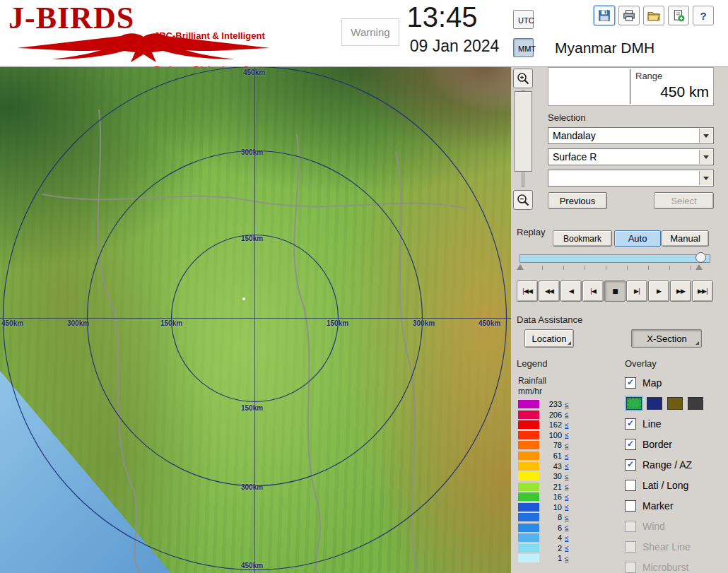 The width and height of the screenshot is (728, 573). I want to click on playback-play-button: ▶, so click(659, 291).